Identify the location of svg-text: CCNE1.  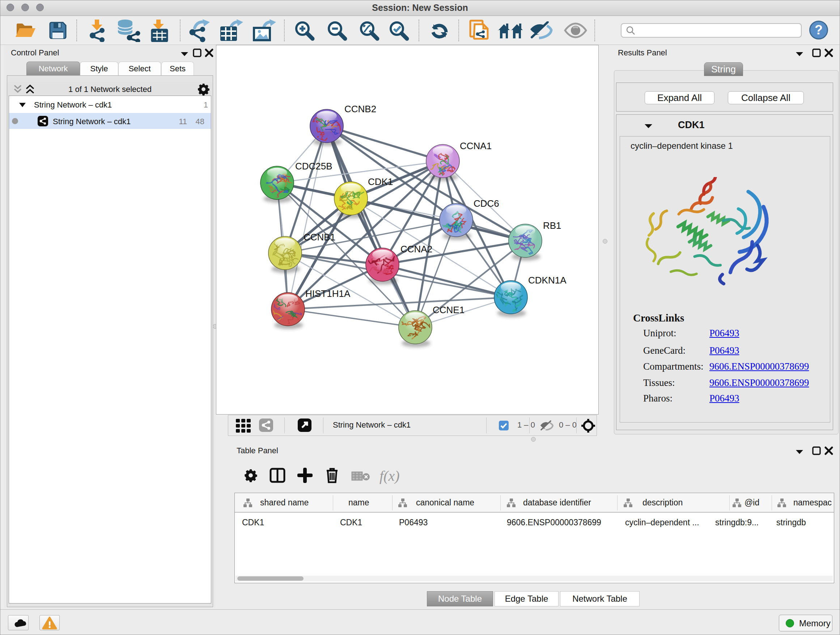
(448, 310).